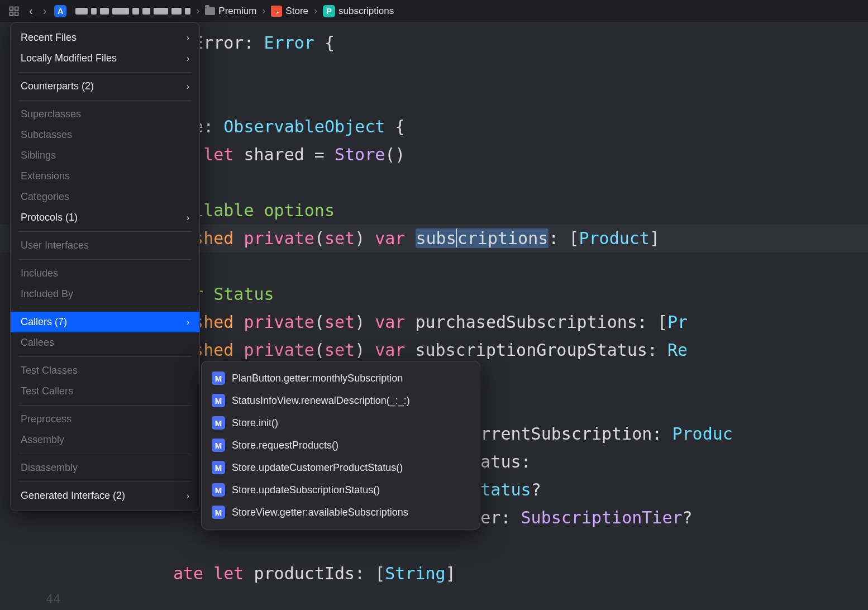 This screenshot has height=610, width=868. I want to click on menu-item-label: Included By, so click(47, 294).